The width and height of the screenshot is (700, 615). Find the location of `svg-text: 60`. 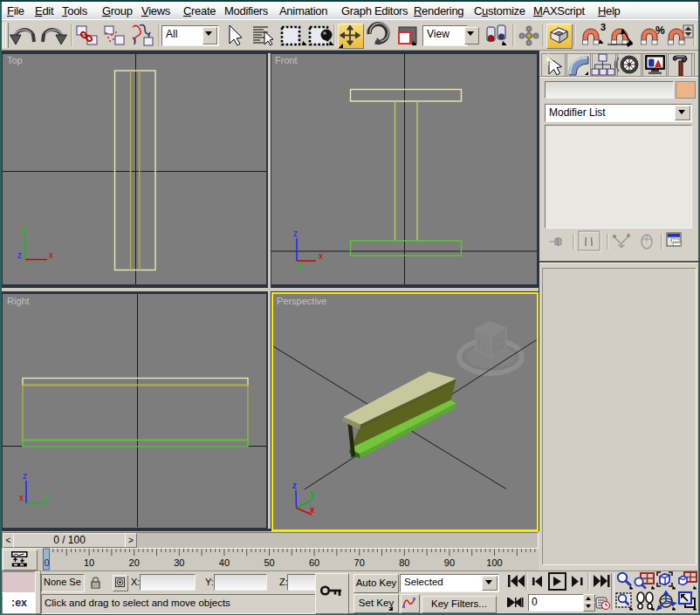

svg-text: 60 is located at coordinates (314, 563).